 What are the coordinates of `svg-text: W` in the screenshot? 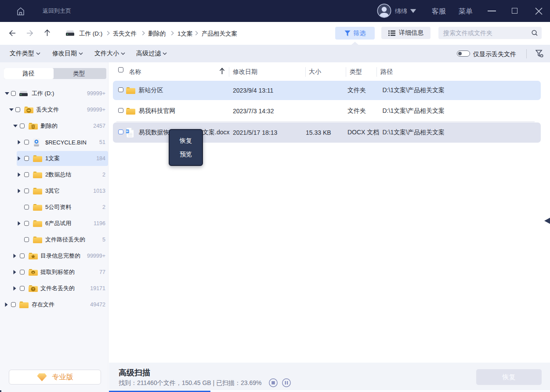 It's located at (127, 131).